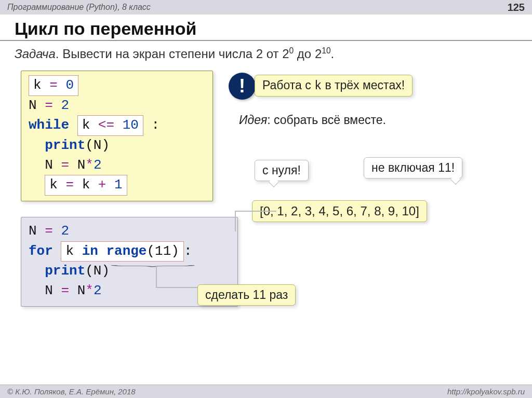  Describe the element at coordinates (516, 7) in the screenshot. I see `page-number: 125` at that location.